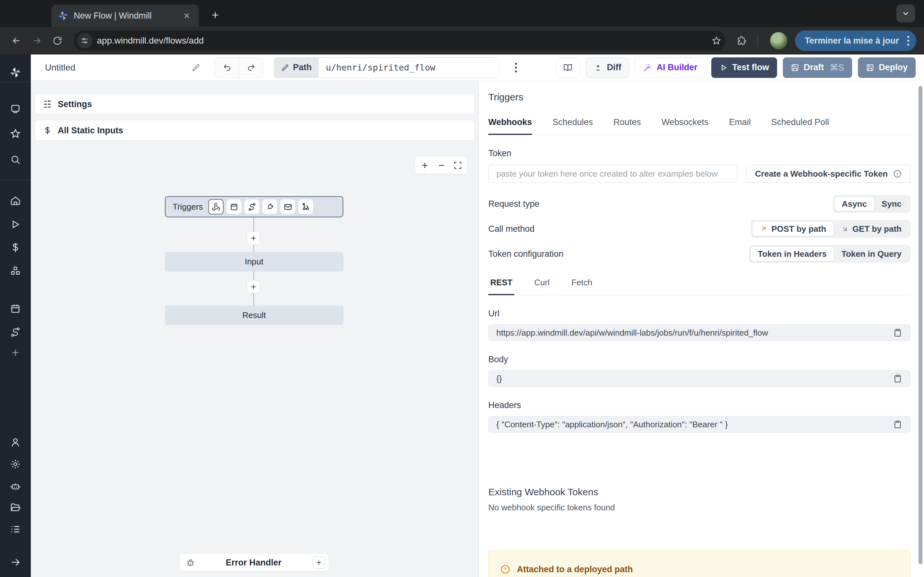 Image resolution: width=924 pixels, height=577 pixels. What do you see at coordinates (305, 207) in the screenshot?
I see `scheduled-poll-trigger-button` at bounding box center [305, 207].